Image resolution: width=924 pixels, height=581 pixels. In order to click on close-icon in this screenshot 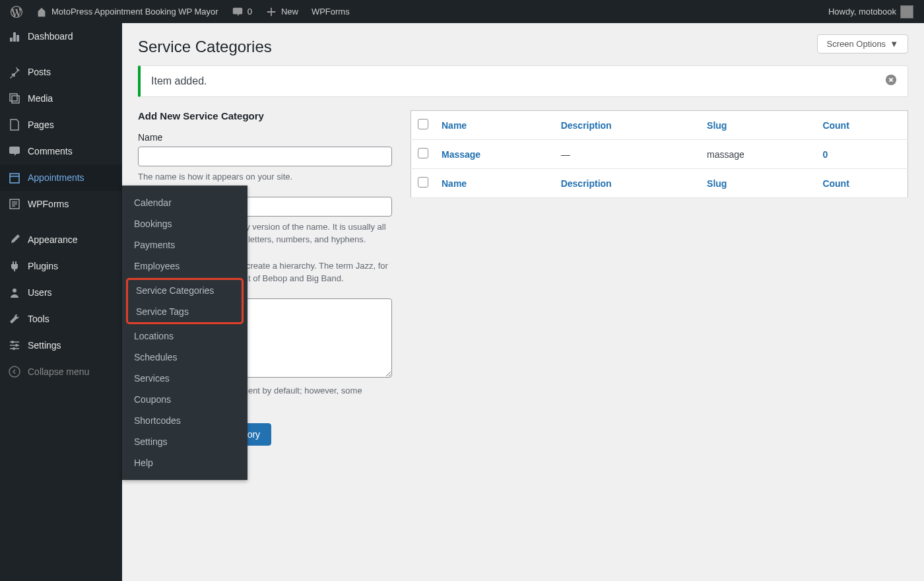, I will do `click(891, 80)`.